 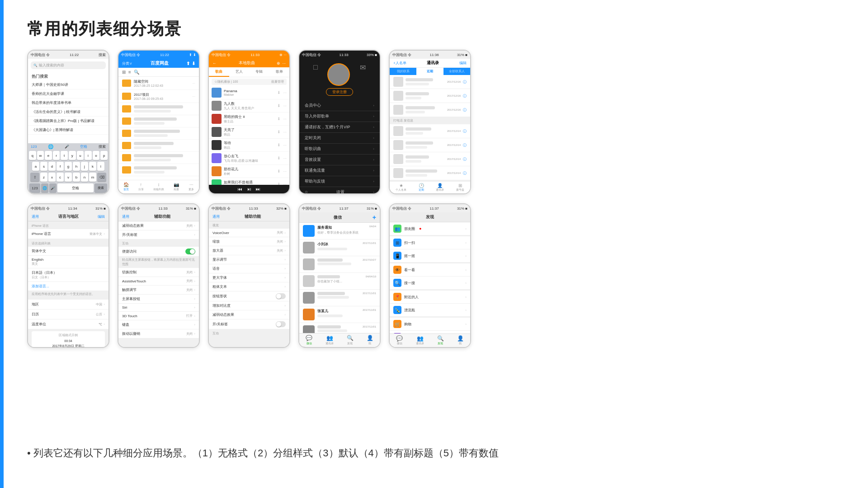 What do you see at coordinates (176, 187) in the screenshot?
I see `phone2-nav-photo: 📷 相册` at bounding box center [176, 187].